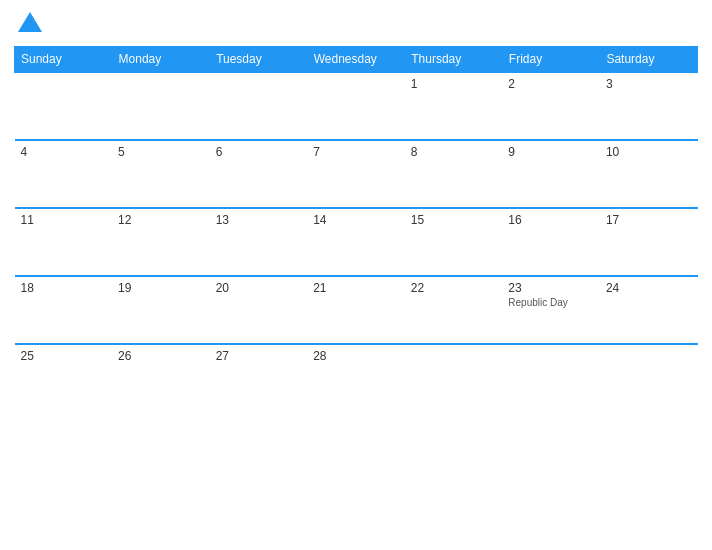 Image resolution: width=712 pixels, height=550 pixels. What do you see at coordinates (64, 288) in the screenshot?
I see `day-number: 18` at bounding box center [64, 288].